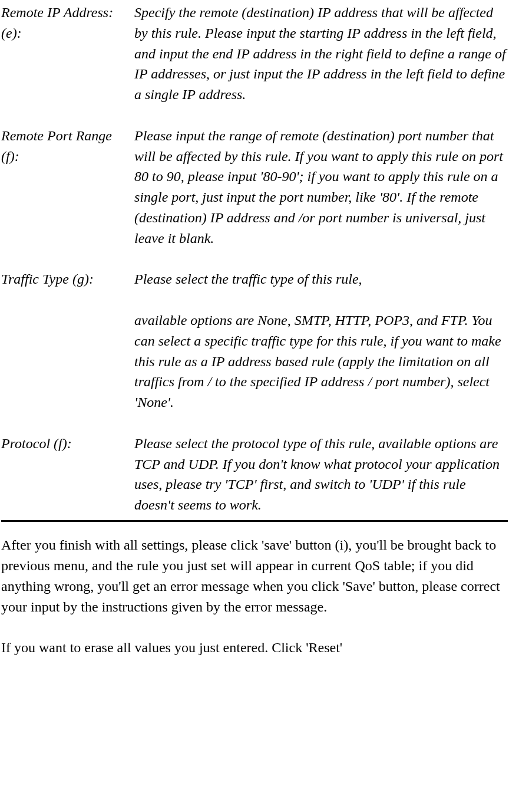  I want to click on definition-label: Protocol (f):, so click(68, 474).